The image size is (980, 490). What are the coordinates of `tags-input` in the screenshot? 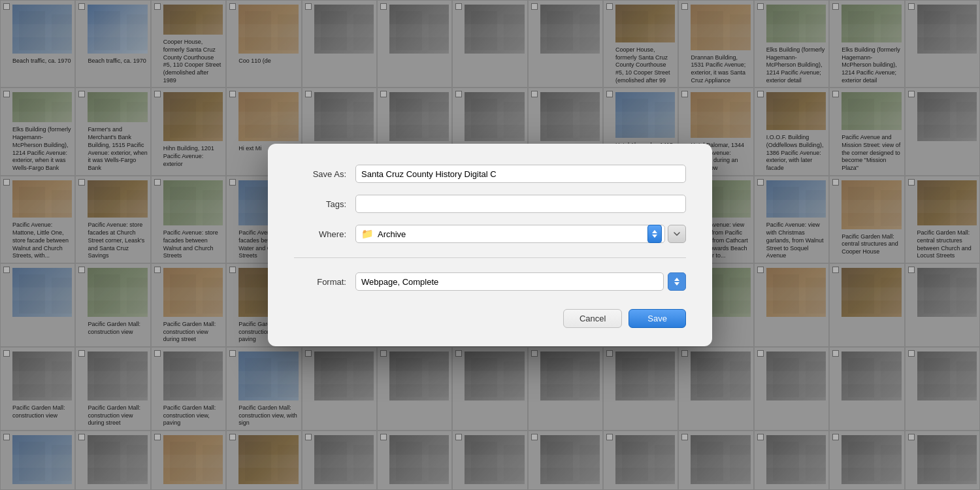 It's located at (521, 204).